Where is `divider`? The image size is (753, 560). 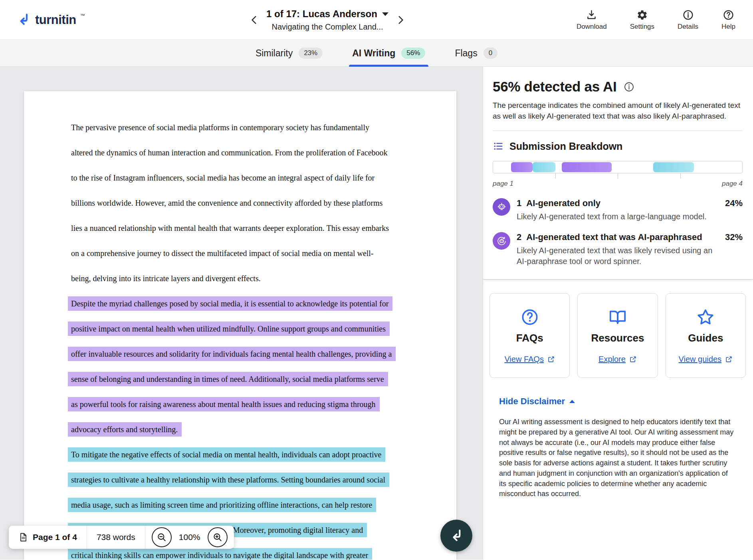 divider is located at coordinates (618, 131).